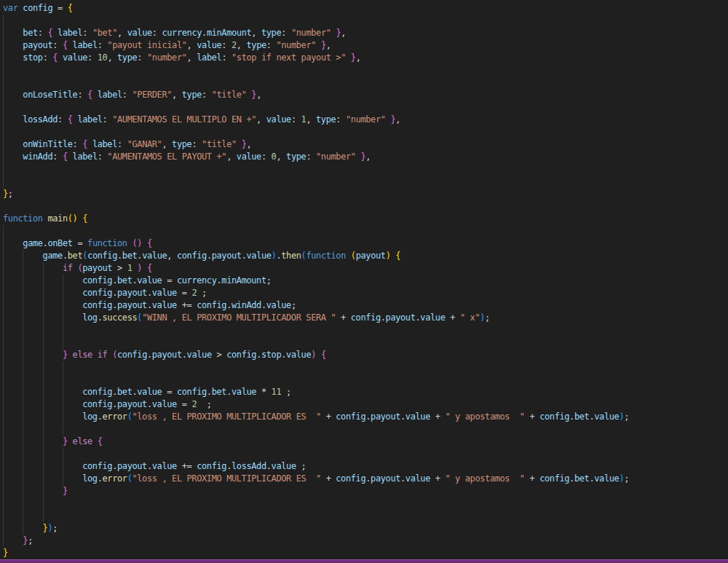  I want to click on code-line: } else {, so click(365, 441).